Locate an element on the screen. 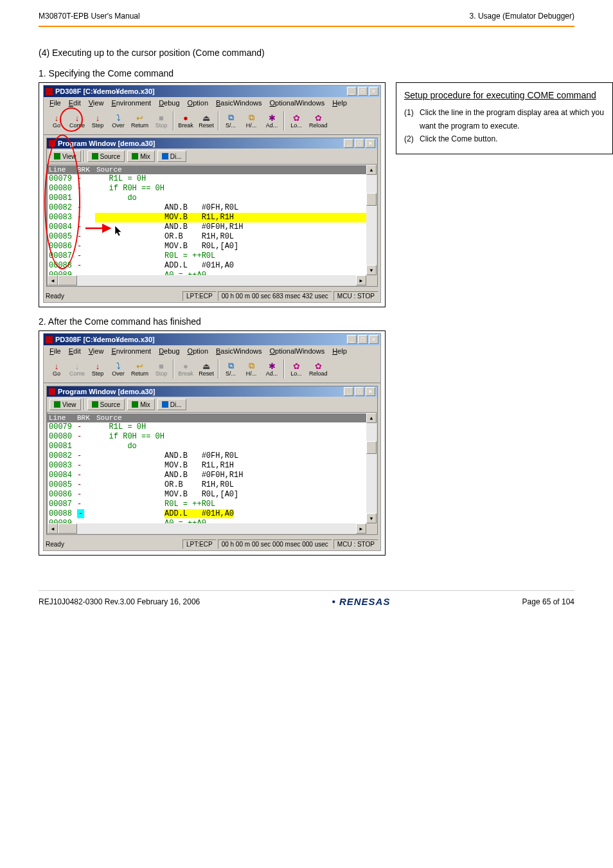 The width and height of the screenshot is (613, 868). step-icon: ↓ is located at coordinates (98, 118).